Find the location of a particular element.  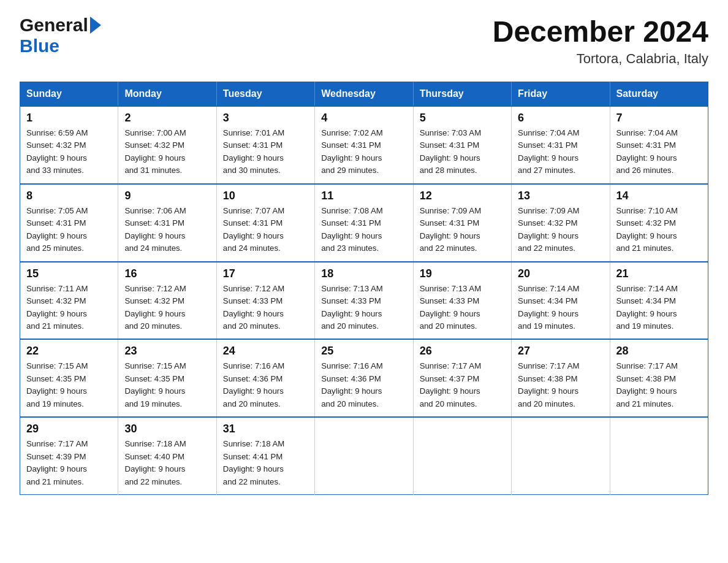

day-header-thursday: Thursday is located at coordinates (462, 94).